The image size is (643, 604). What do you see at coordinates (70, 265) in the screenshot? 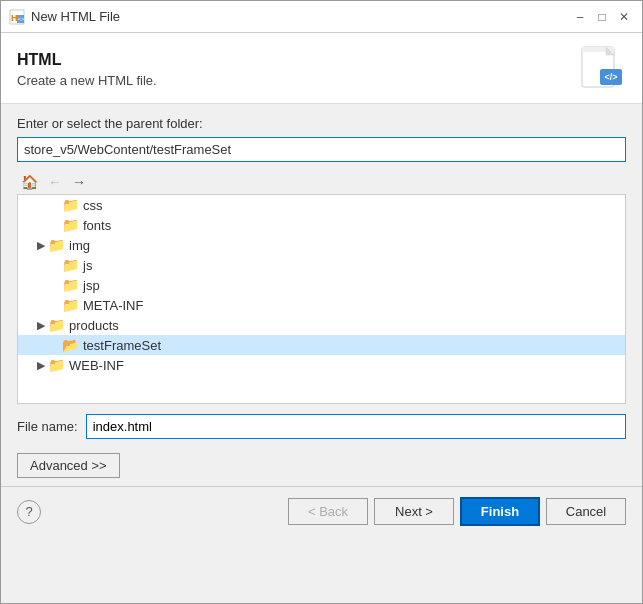
I see `folder-icon-js: 📁` at bounding box center [70, 265].